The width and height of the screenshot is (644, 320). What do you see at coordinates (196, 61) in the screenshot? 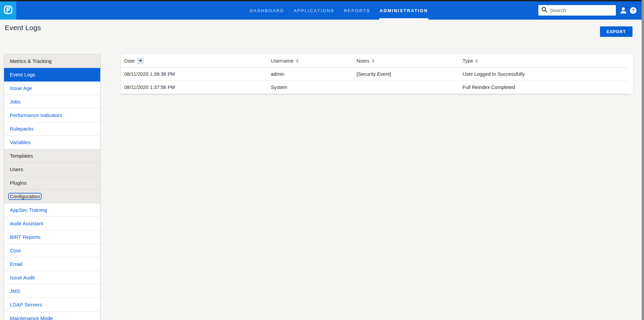
I see `column-header-date: Date` at bounding box center [196, 61].